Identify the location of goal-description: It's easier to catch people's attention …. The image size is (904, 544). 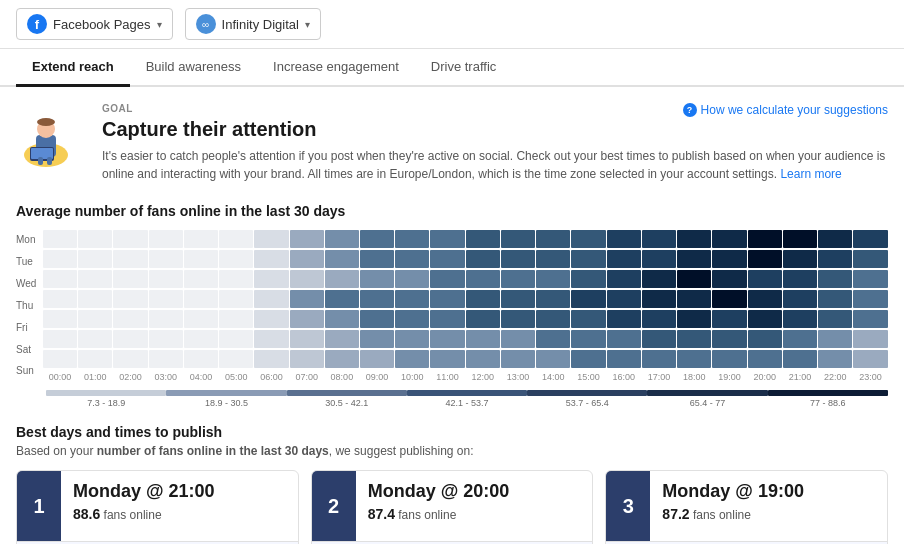
(495, 165).